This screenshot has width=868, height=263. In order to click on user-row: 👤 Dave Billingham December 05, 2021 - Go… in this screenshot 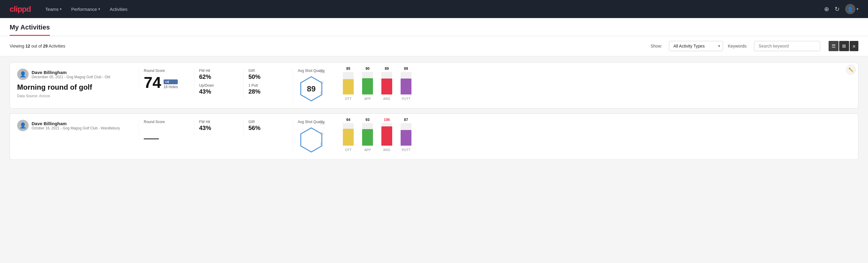, I will do `click(74, 74)`.